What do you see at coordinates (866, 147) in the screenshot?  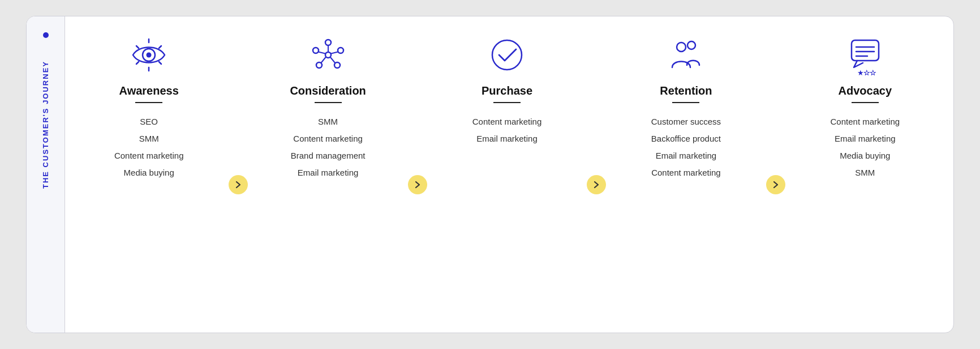 I see `advocacy-items: Content marketing Email marketing Media …` at bounding box center [866, 147].